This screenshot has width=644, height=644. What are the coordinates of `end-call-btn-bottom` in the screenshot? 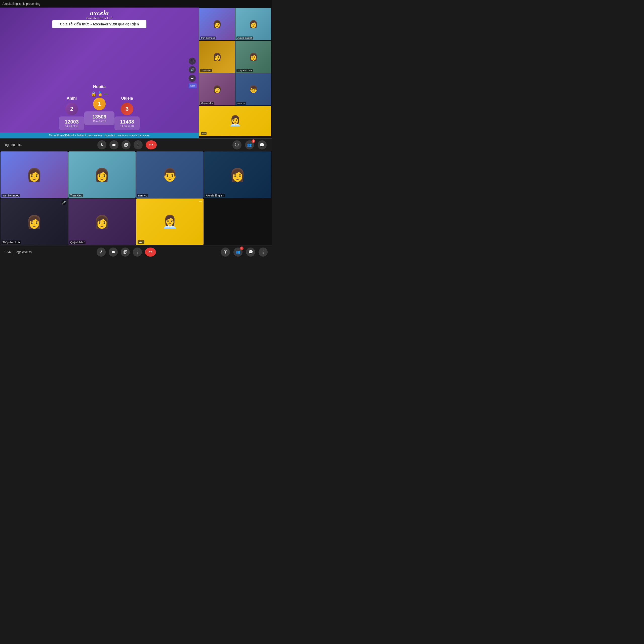 It's located at (151, 252).